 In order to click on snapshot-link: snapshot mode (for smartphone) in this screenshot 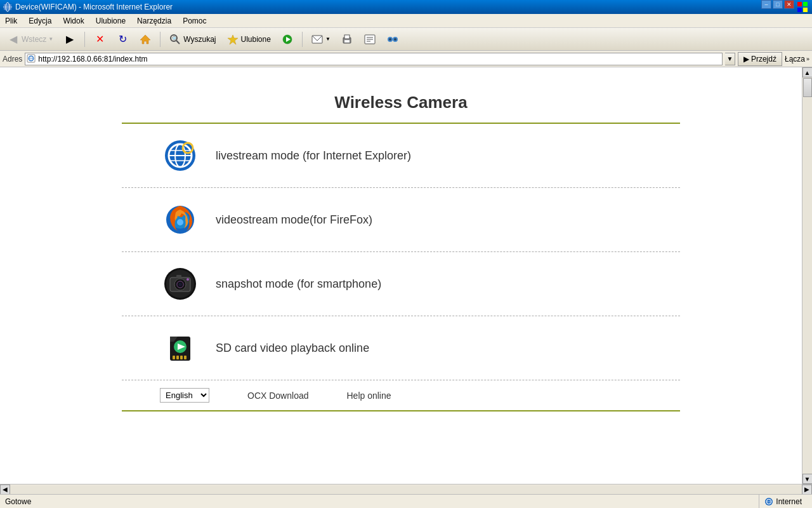, I will do `click(401, 284)`.